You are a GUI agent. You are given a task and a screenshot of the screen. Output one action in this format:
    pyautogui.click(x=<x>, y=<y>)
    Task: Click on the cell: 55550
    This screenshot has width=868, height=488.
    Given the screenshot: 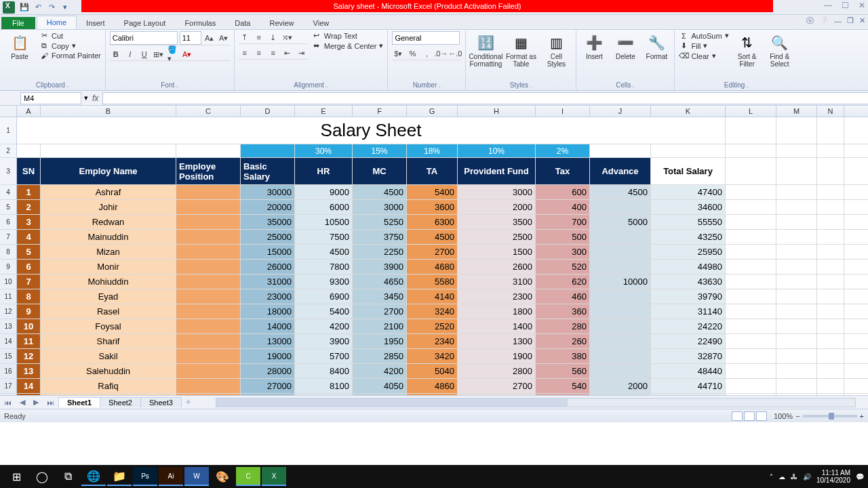 What is the action you would take?
    pyautogui.click(x=688, y=222)
    